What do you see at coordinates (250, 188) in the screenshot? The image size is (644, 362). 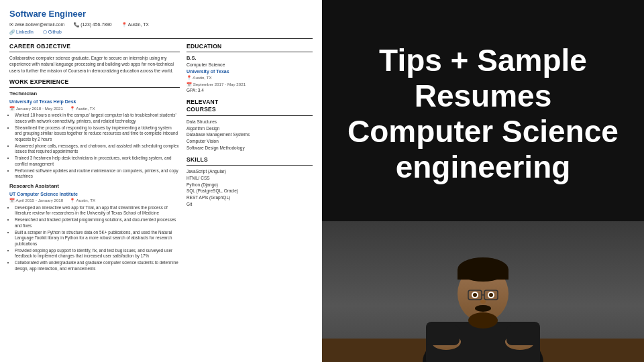 I see `skills-list: JavaScript (Angular) HTML/ CSS Python (D…` at bounding box center [250, 188].